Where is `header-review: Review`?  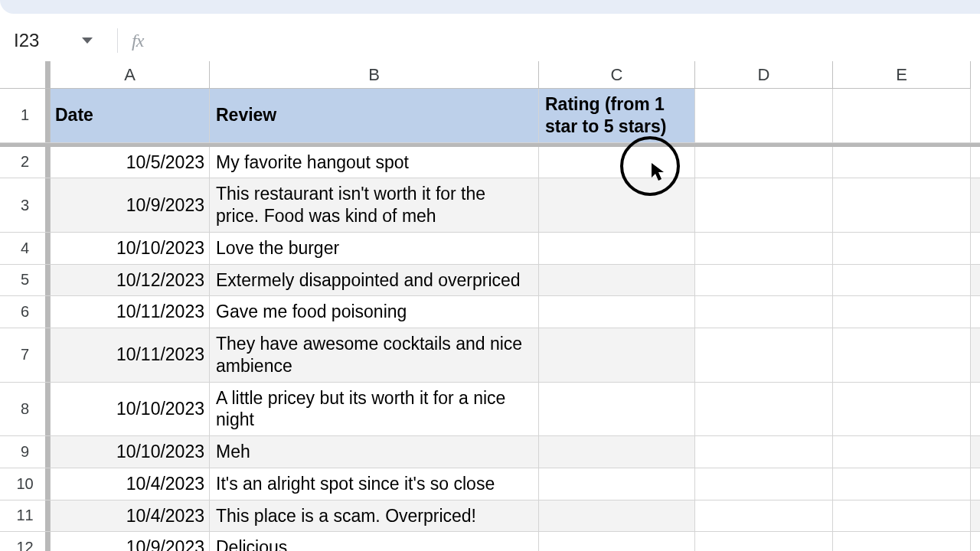
header-review: Review is located at coordinates (374, 116).